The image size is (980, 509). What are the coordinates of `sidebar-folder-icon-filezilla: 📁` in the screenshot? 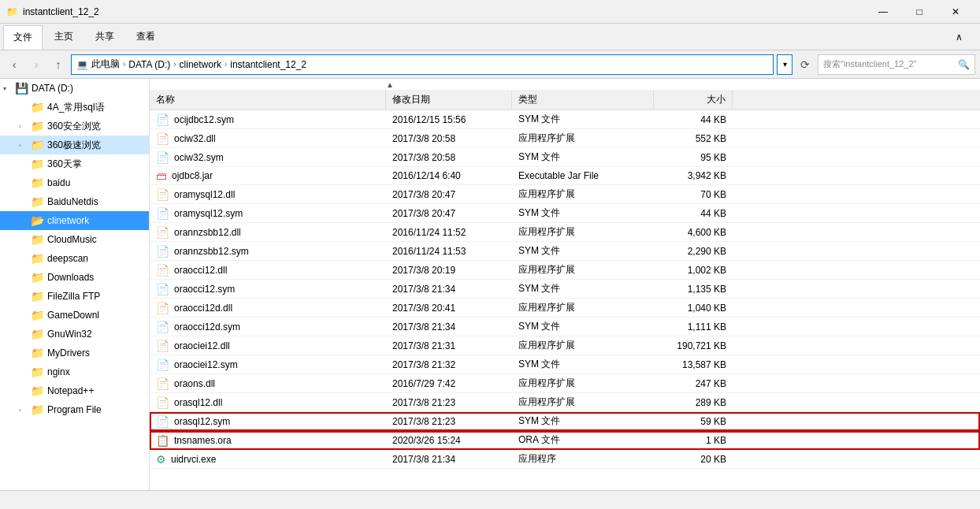 It's located at (37, 296).